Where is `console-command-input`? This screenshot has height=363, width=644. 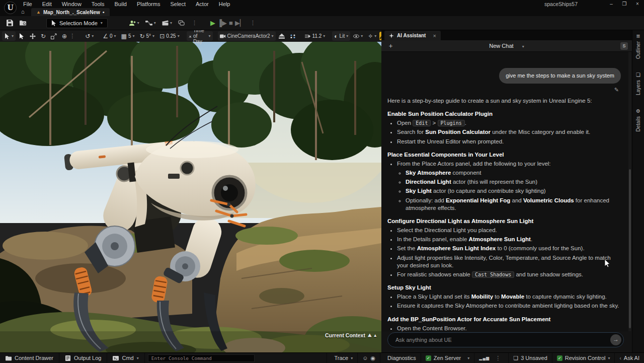 console-command-input is located at coordinates (201, 358).